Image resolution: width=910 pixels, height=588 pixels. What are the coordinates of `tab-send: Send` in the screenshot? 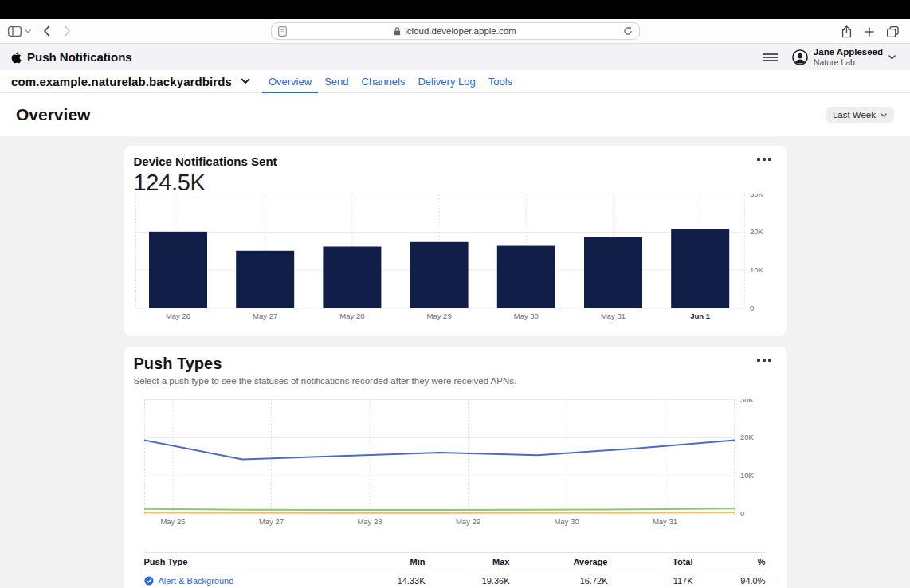 It's located at (336, 81).